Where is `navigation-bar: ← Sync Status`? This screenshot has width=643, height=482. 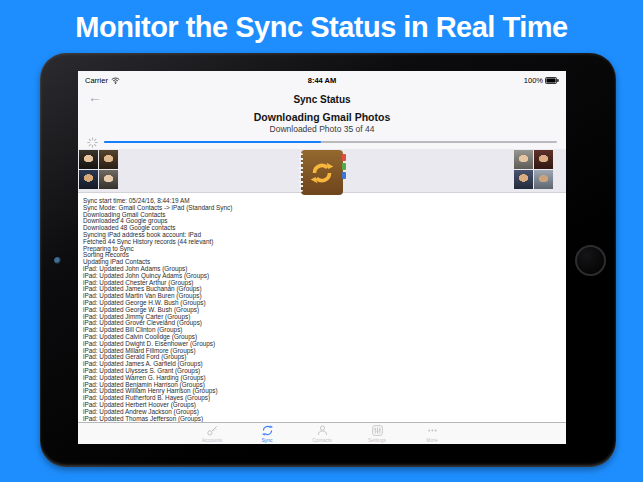
navigation-bar: ← Sync Status is located at coordinates (322, 100).